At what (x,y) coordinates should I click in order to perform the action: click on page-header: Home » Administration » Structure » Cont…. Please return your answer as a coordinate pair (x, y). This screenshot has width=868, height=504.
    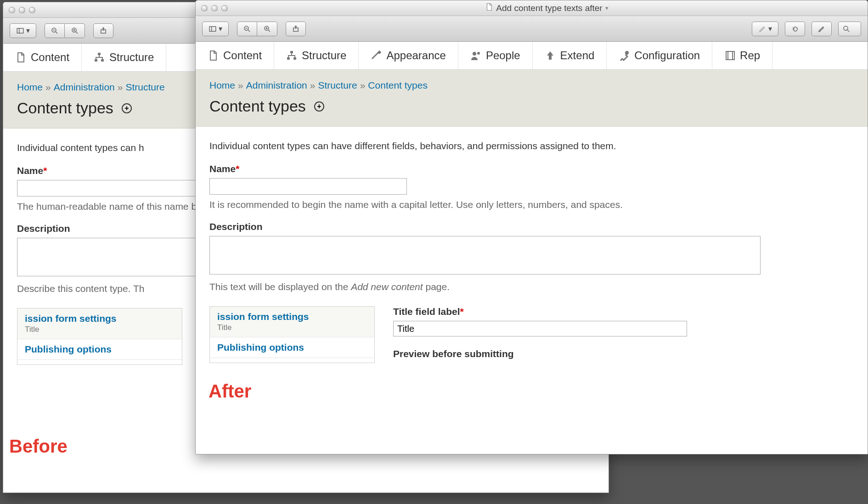
    Looking at the image, I should click on (532, 98).